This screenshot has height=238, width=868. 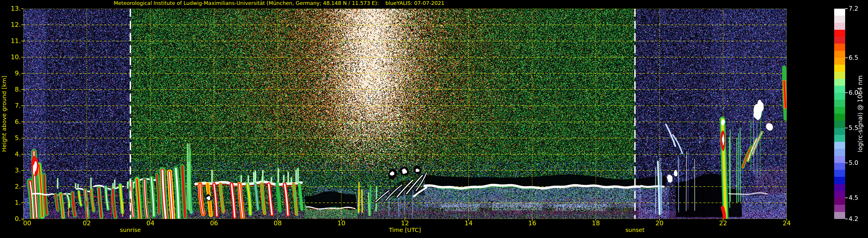 I want to click on y-tick-label: 10., so click(x=11, y=57).